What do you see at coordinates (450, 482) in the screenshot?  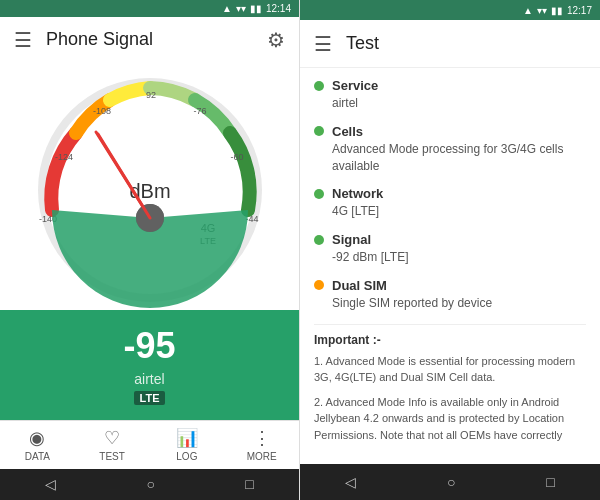 I see `right-android-nav: ◁ ○ □` at bounding box center [450, 482].